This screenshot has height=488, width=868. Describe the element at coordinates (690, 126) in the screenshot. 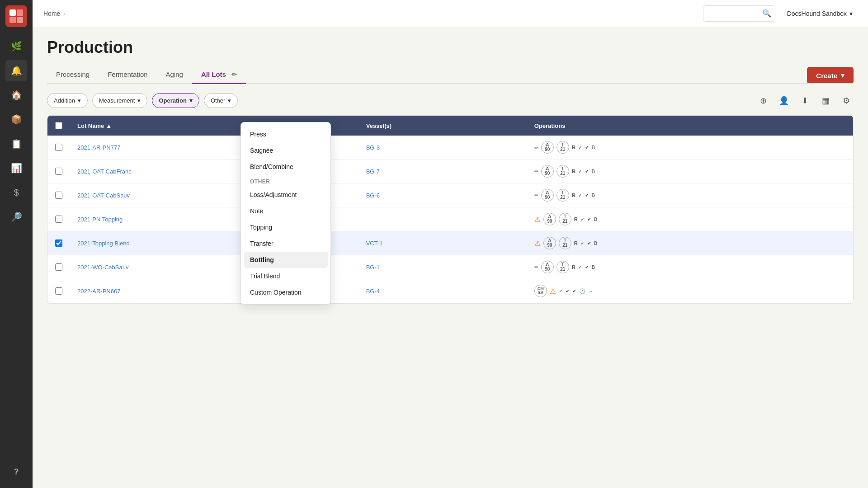

I see `th-operations: Operations` at that location.